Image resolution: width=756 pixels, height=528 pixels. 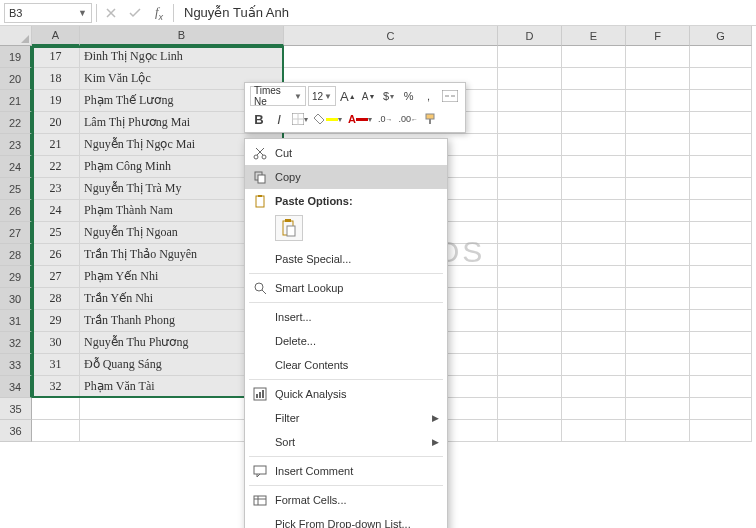 I want to click on ctx-smart-lookup: Smart Lookup, so click(x=346, y=288).